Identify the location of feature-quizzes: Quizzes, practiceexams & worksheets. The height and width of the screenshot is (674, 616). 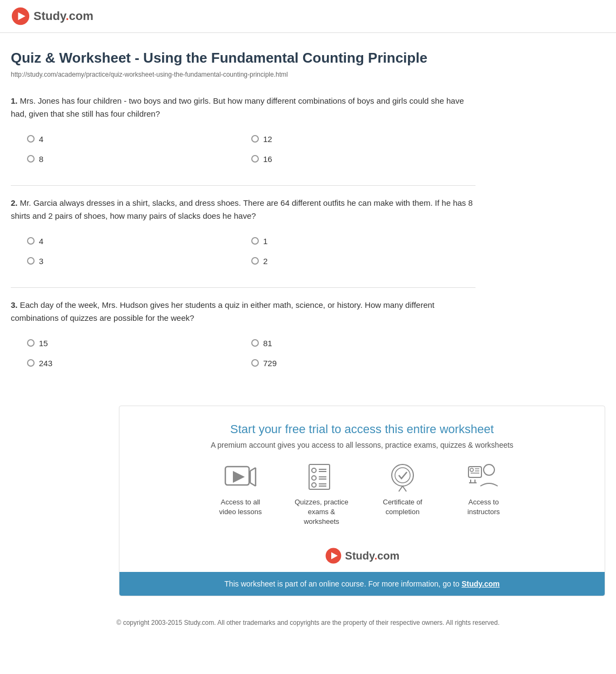
(322, 495).